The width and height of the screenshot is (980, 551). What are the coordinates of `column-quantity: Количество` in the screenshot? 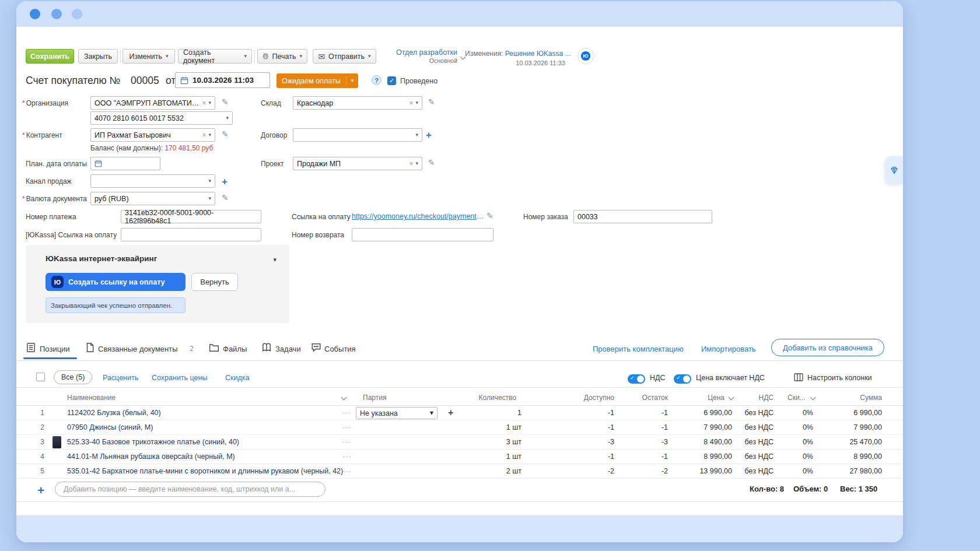 It's located at (487, 398).